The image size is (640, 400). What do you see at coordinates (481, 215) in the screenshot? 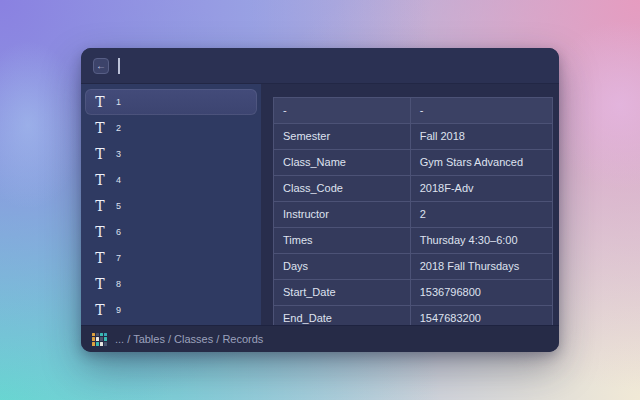
I see `field-value-cell: 2` at bounding box center [481, 215].